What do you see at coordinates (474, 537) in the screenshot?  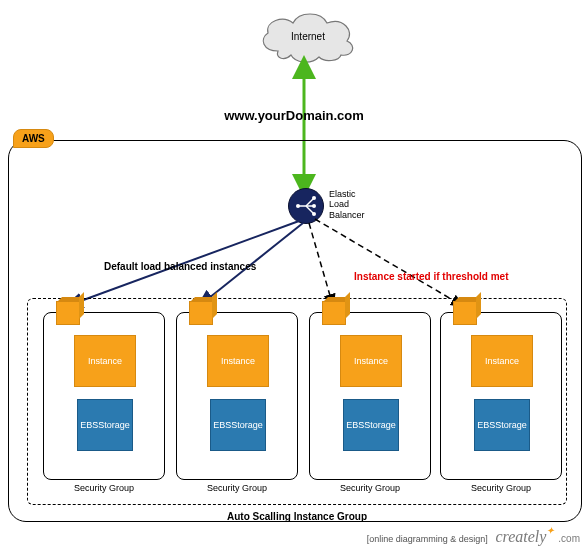 I see `branding-footer: [online diagramming & design] creately✦ …` at bounding box center [474, 537].